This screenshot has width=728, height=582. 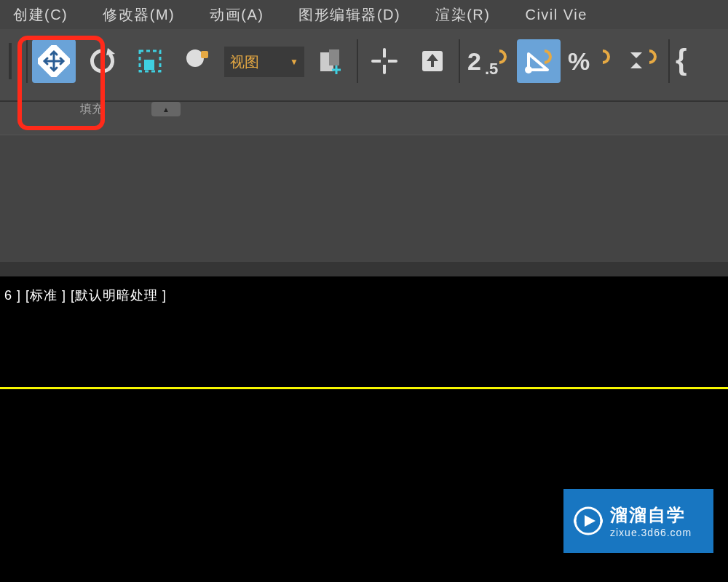 What do you see at coordinates (54, 61) in the screenshot?
I see `move-button` at bounding box center [54, 61].